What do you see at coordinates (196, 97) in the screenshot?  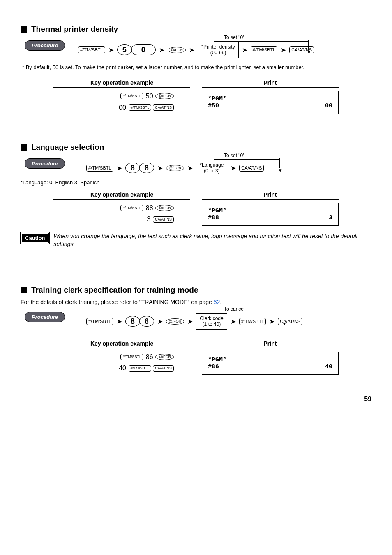 I see `example-row-1: Key operation example #/TM/SBTL 50 @/FOR…` at bounding box center [196, 97].